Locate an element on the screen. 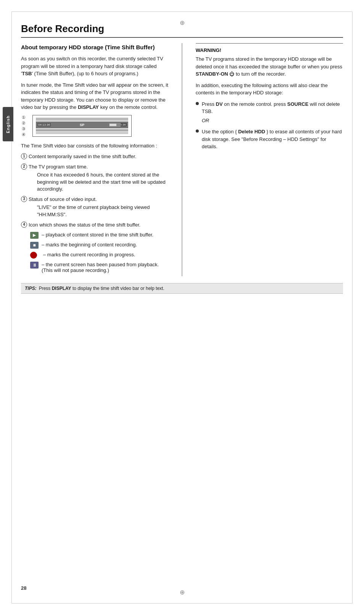  warning-text: The TV programs stored in the temporary … is located at coordinates (269, 66).